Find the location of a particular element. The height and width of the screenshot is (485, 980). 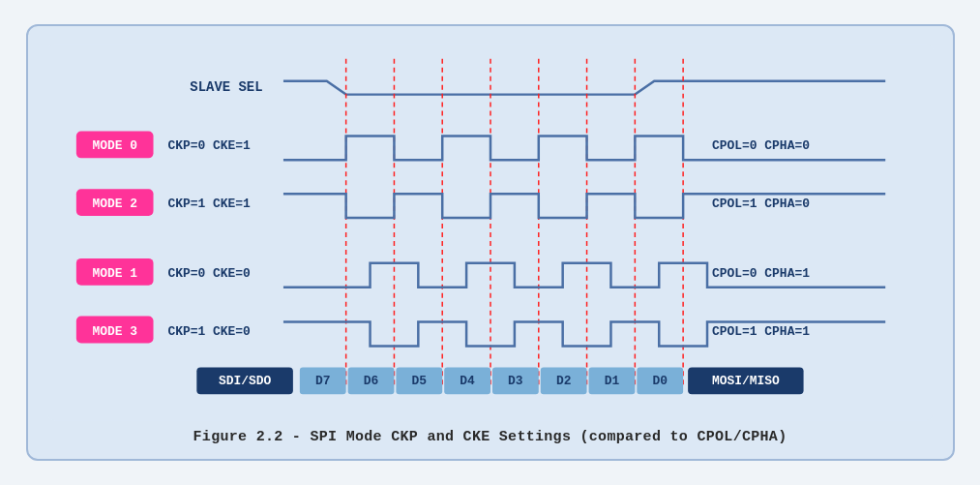

sdi-sdo-label: SDI/SDO is located at coordinates (244, 381).